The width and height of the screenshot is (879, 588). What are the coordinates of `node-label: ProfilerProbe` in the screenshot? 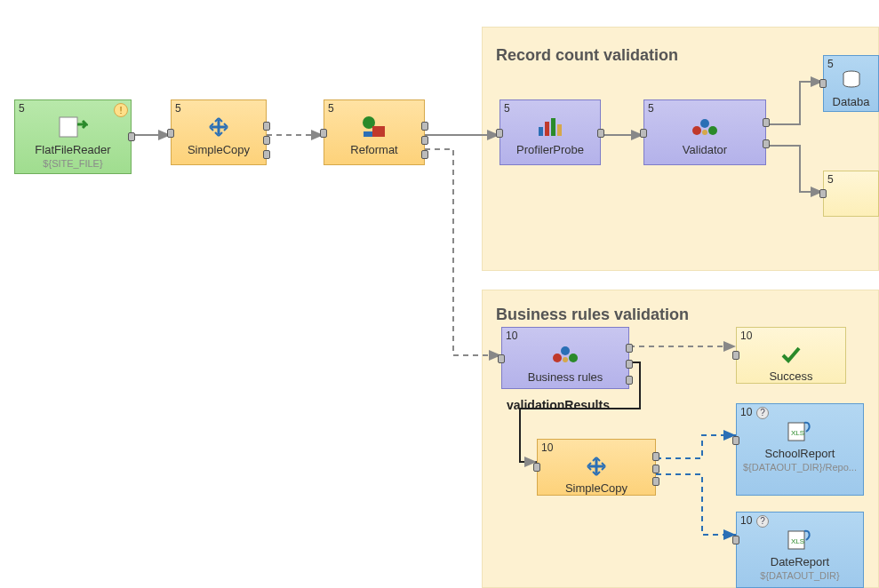 It's located at (550, 149).